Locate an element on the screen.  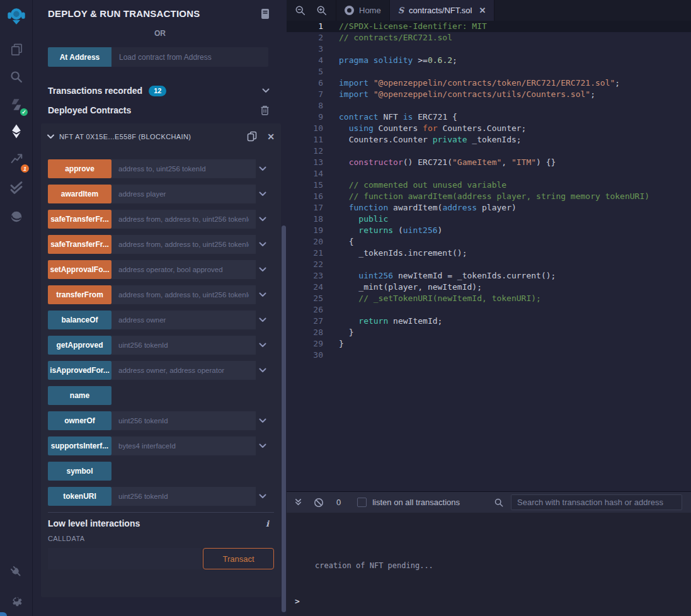
function-button-getapproved: getApproved is located at coordinates (79, 345).